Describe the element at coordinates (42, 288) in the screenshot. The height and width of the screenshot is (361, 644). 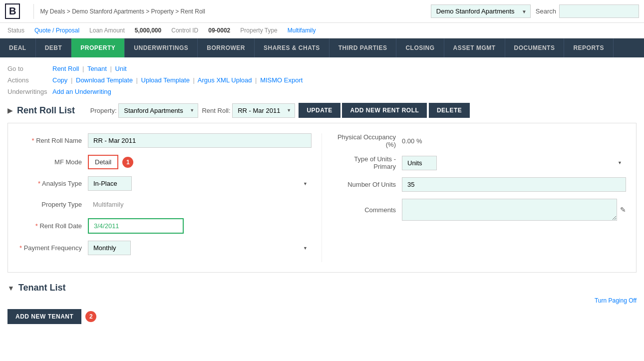
I see `tenant-section-title: Tenant List` at that location.